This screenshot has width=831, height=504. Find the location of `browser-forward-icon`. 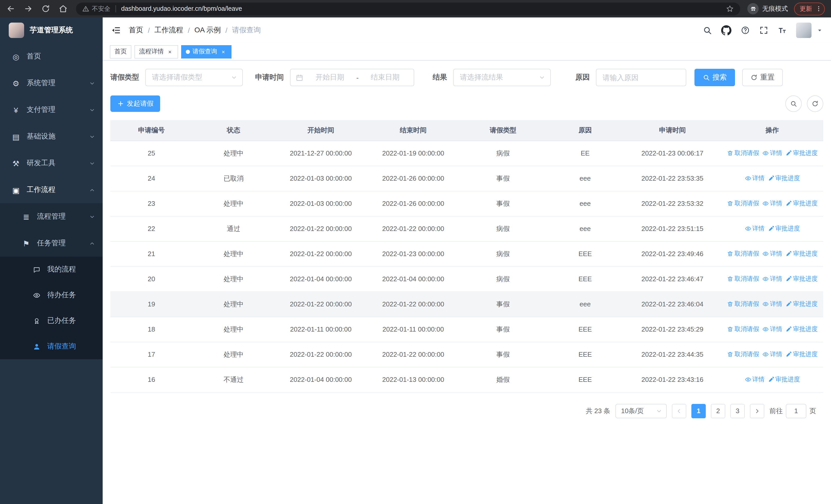

browser-forward-icon is located at coordinates (28, 9).